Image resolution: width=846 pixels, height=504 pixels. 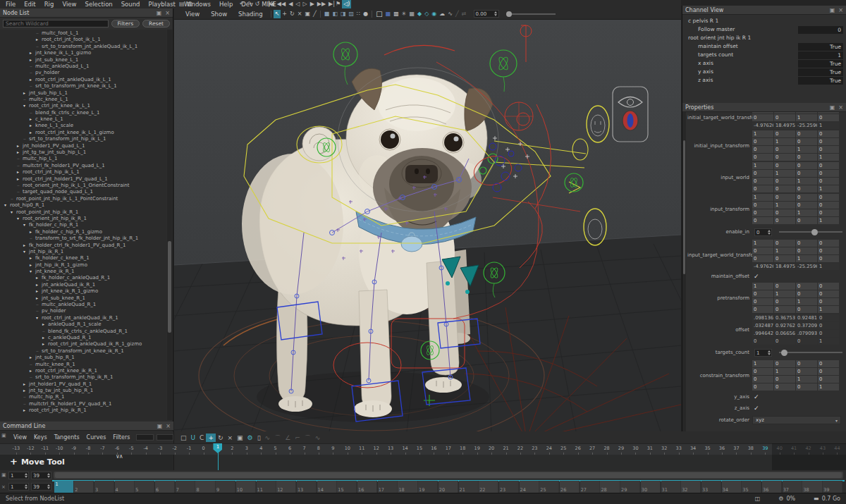 What do you see at coordinates (83, 344) in the screenshot?
I see `tree-row: ▸root_ctrl_jnt_ankleQuad_ik_R_1_gizmo` at bounding box center [83, 344].